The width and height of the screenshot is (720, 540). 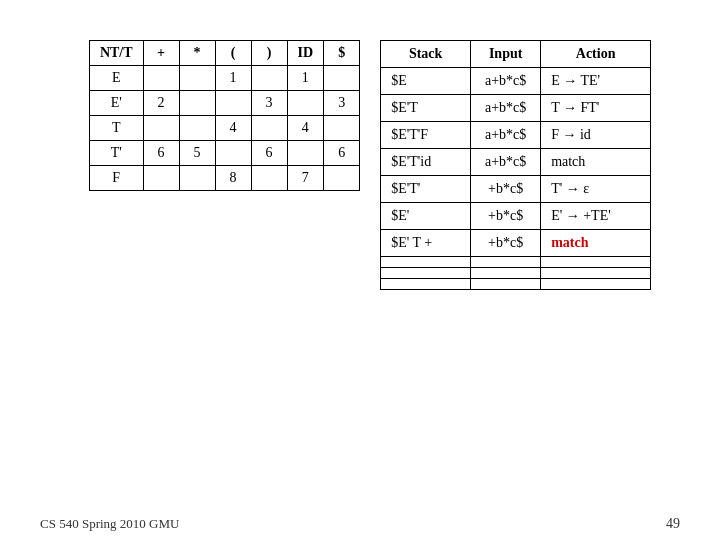 I want to click on parse-cell-nt: T', so click(x=116, y=154).